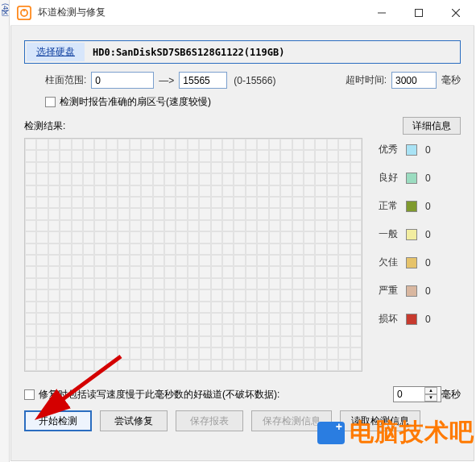 The image size is (476, 462). Describe the element at coordinates (456, 13) in the screenshot. I see `close-button` at that location.